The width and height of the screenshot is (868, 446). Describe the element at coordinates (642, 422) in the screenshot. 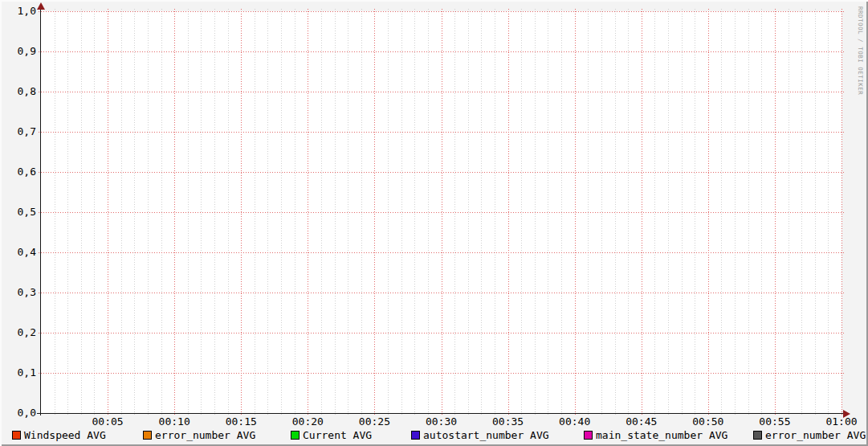

I see `x-tick-label: 00:45` at that location.